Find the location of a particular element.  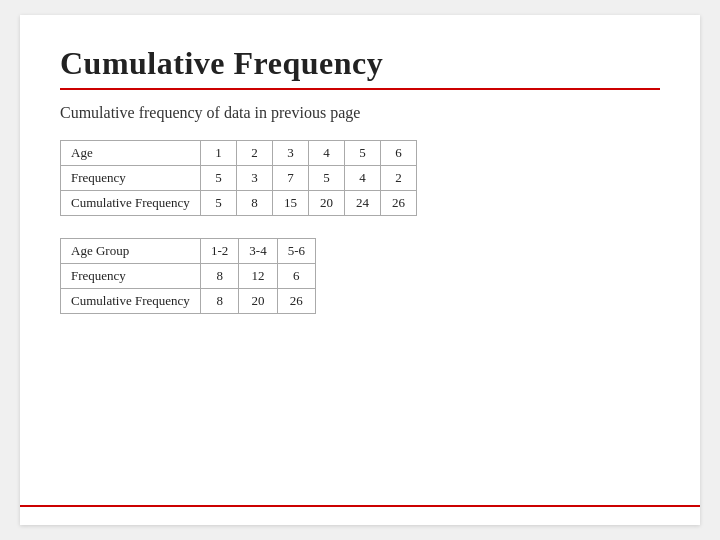

table2-container: Age Group 1-2 3-4 5-6 Frequency 8 12 6 C… is located at coordinates (360, 276).